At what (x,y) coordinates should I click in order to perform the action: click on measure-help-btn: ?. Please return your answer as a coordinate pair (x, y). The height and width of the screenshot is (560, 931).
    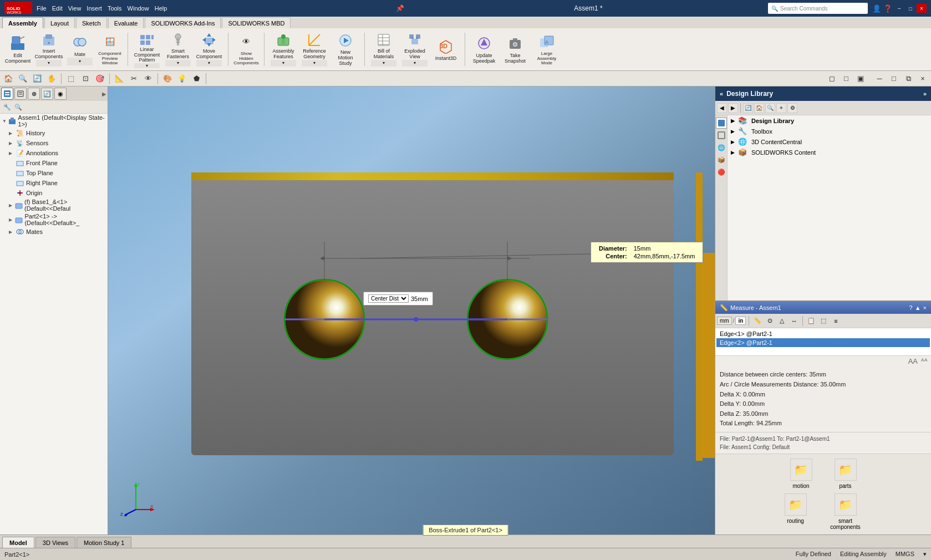
    Looking at the image, I should click on (911, 308).